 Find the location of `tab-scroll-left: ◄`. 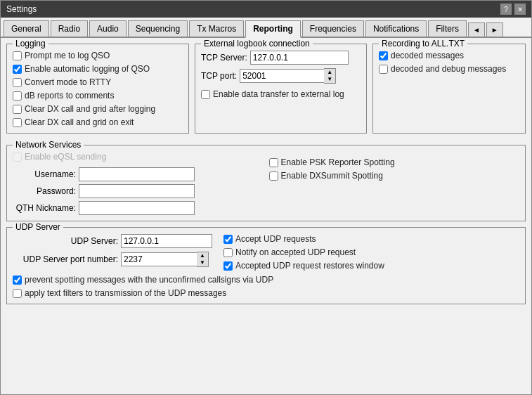

tab-scroll-left: ◄ is located at coordinates (476, 30).